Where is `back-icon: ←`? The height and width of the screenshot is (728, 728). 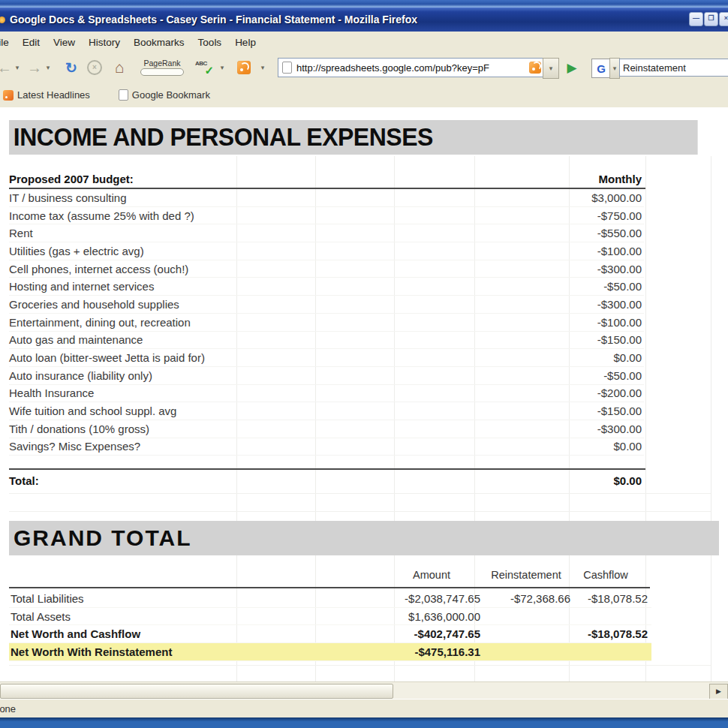
back-icon: ← is located at coordinates (7, 68).